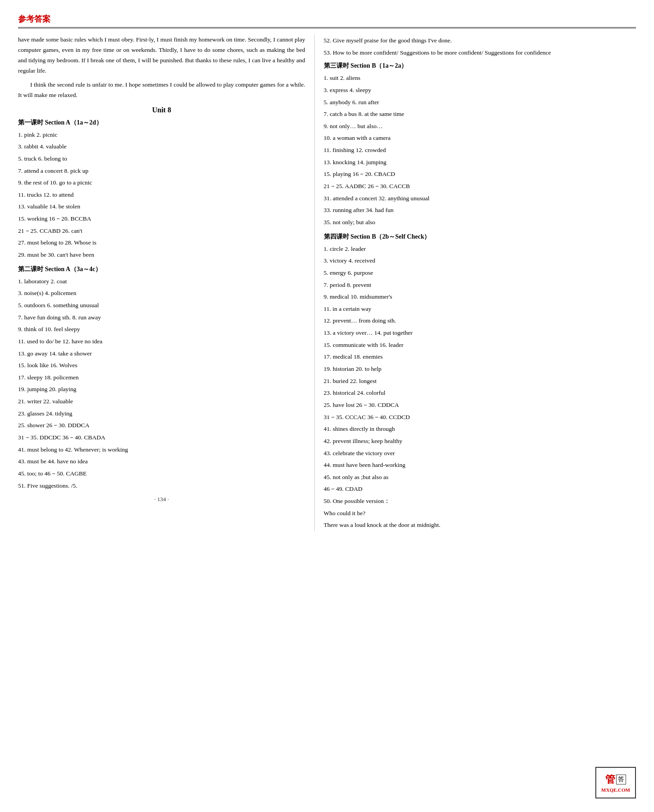 The width and height of the screenshot is (654, 812). What do you see at coordinates (161, 243) in the screenshot?
I see `answer-line: 27. must belong to 28. Whose is` at bounding box center [161, 243].